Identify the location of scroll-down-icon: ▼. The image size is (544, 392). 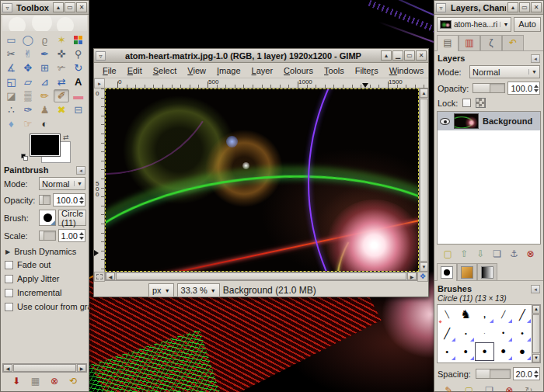
(424, 267).